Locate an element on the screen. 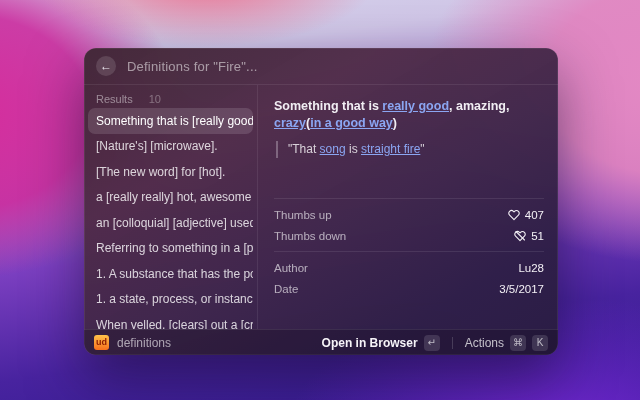 The image size is (640, 400). heart-off-icon is located at coordinates (520, 236).